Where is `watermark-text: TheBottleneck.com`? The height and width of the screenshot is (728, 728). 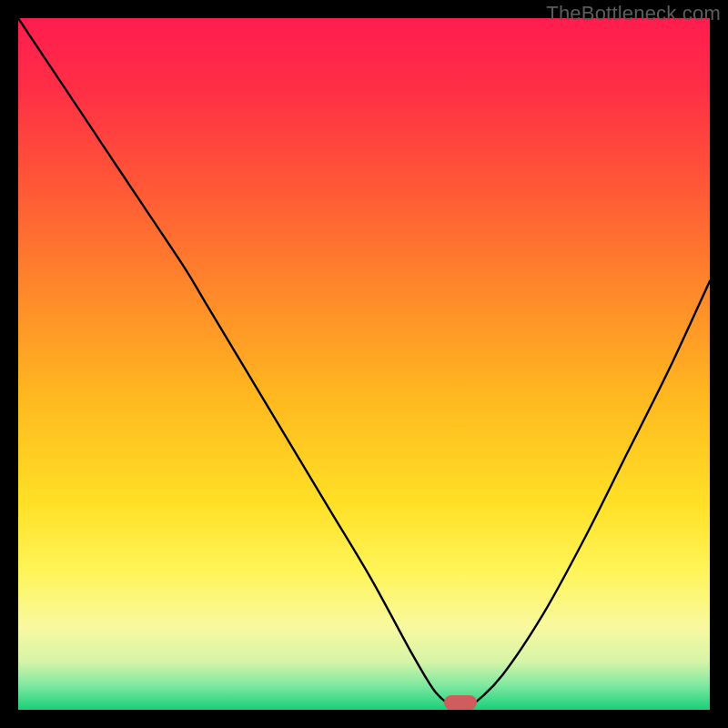
watermark-text: TheBottleneck.com is located at coordinates (633, 14).